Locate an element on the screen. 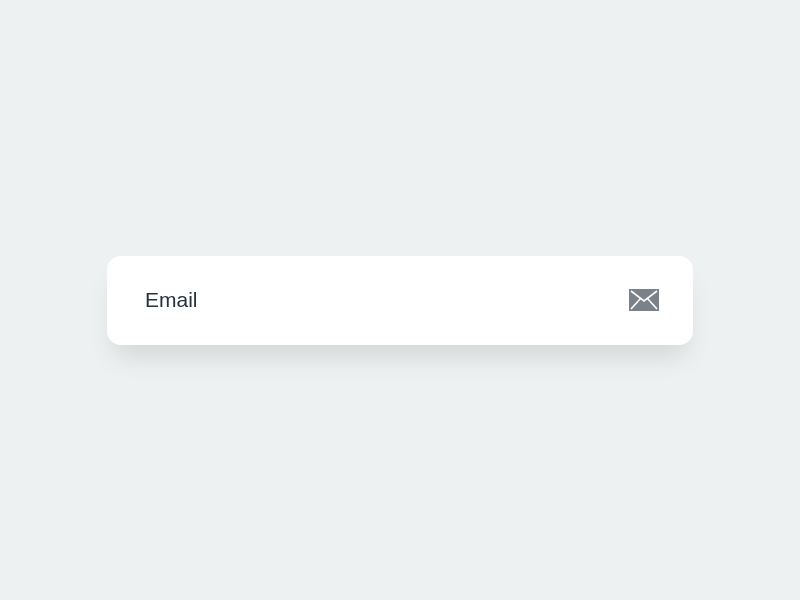 The image size is (800, 600). mail-icon is located at coordinates (644, 300).